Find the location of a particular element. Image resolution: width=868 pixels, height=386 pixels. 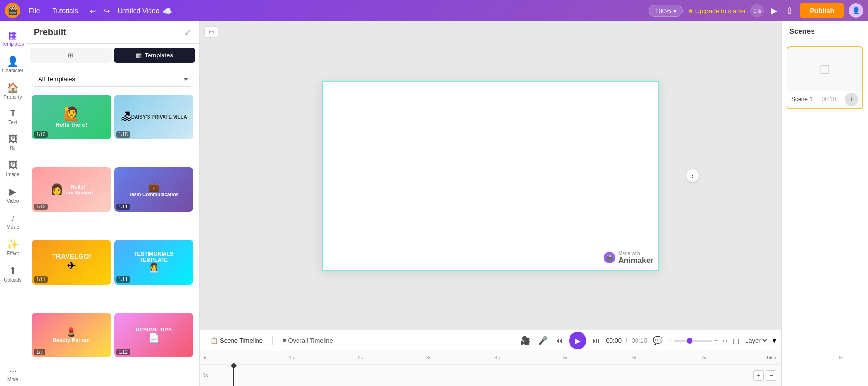

upgrade-button: ★ Upgrade to starter is located at coordinates (717, 11).